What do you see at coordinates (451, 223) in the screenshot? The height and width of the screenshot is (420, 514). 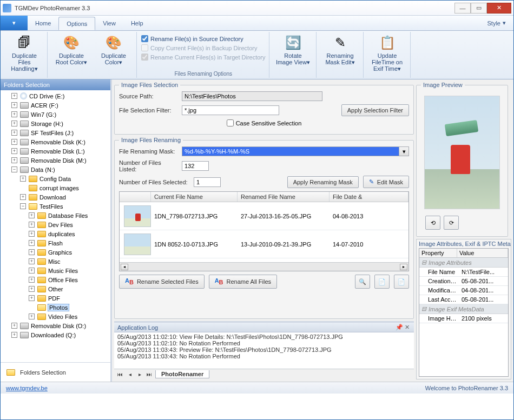 I see `rotate-right-button: ⟳` at bounding box center [451, 223].